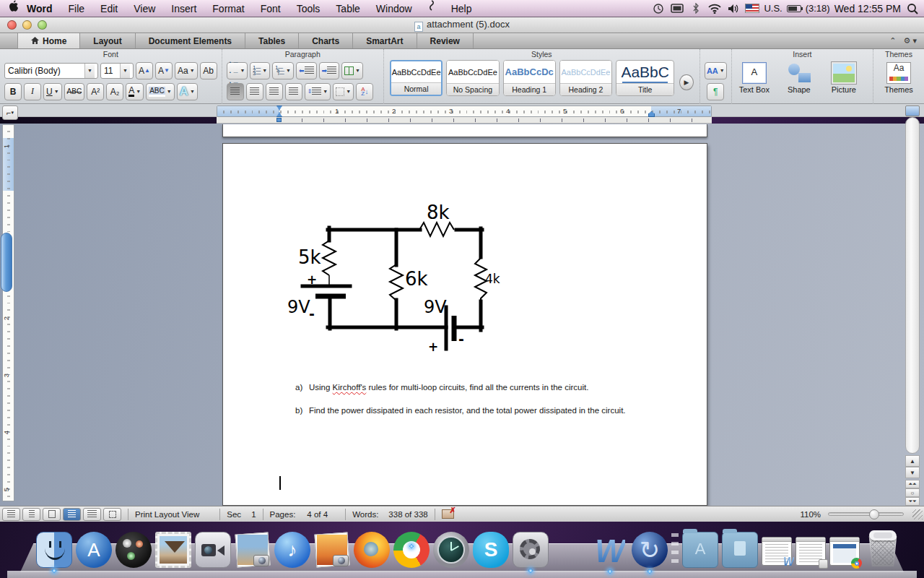 This screenshot has height=578, width=924. What do you see at coordinates (868, 9) in the screenshot?
I see `menu-clock: Wed 12:55 PM` at bounding box center [868, 9].